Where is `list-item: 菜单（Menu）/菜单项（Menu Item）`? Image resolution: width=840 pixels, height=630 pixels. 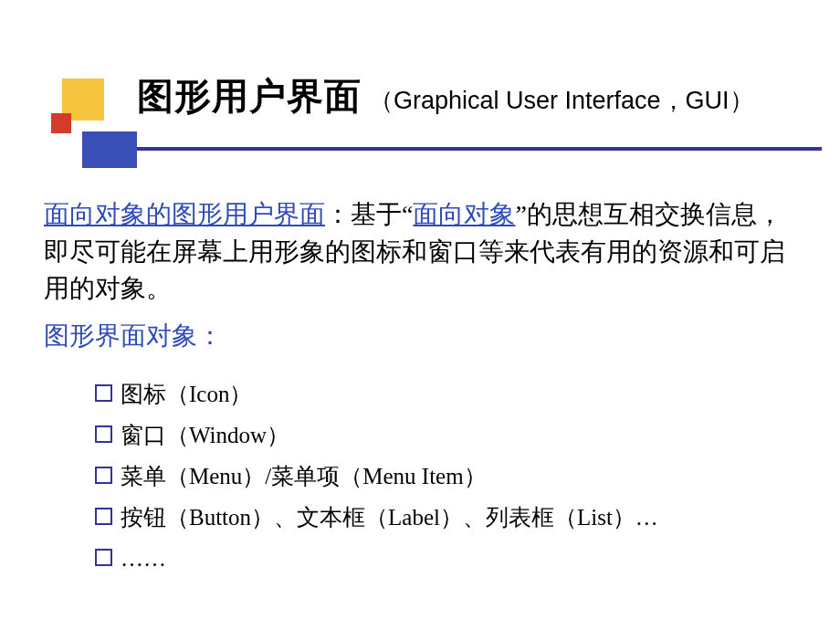
list-item: 菜单（Menu）/菜单项（Menu Item） is located at coordinates (445, 477).